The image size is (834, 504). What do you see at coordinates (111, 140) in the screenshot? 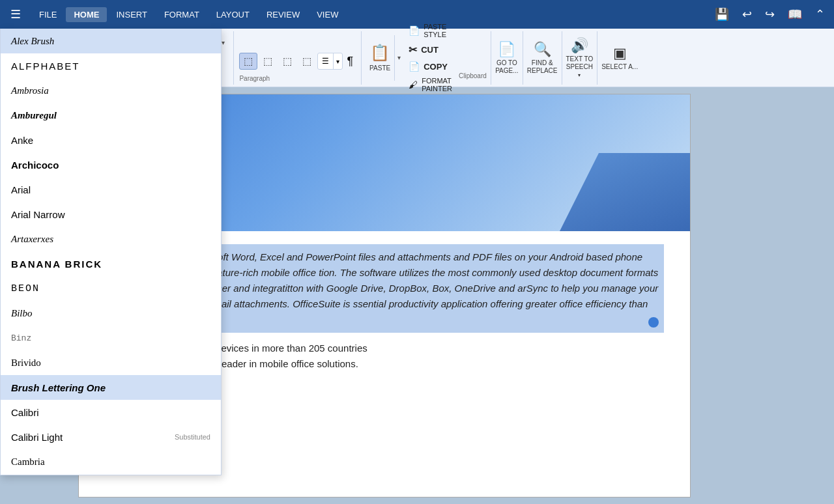
I see `font-list-item: Anke` at bounding box center [111, 140].